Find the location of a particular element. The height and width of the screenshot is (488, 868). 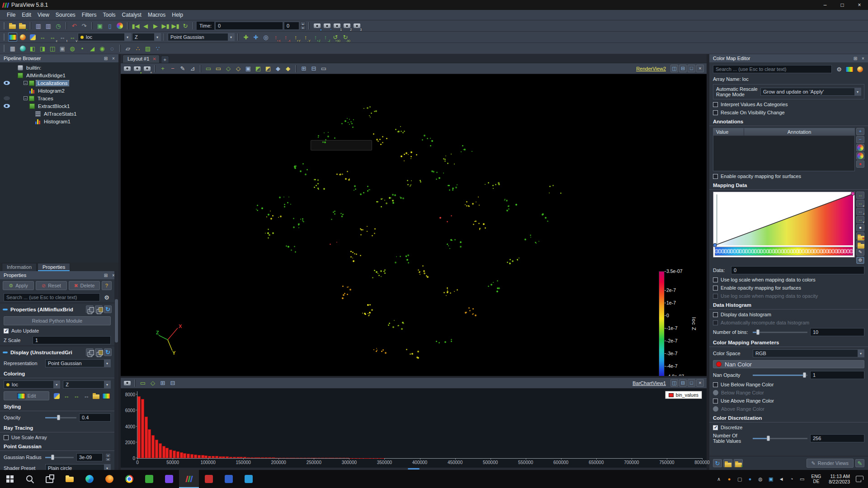

camera-link-icon: + is located at coordinates (327, 26).